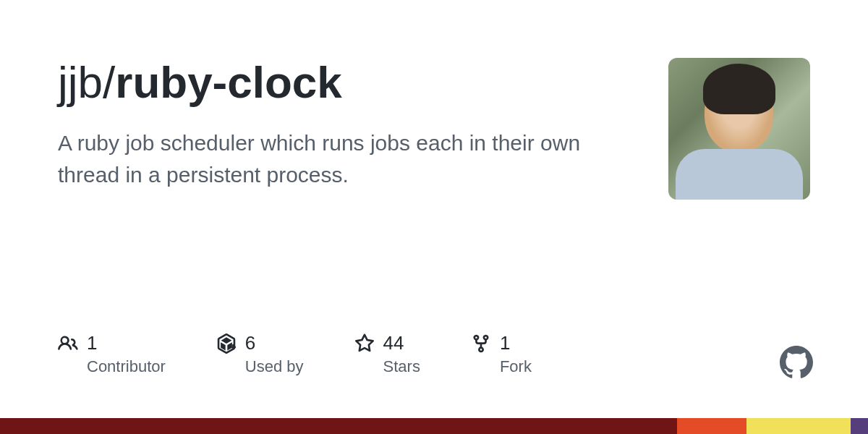 The height and width of the screenshot is (434, 868). I want to click on package-icon, so click(226, 344).